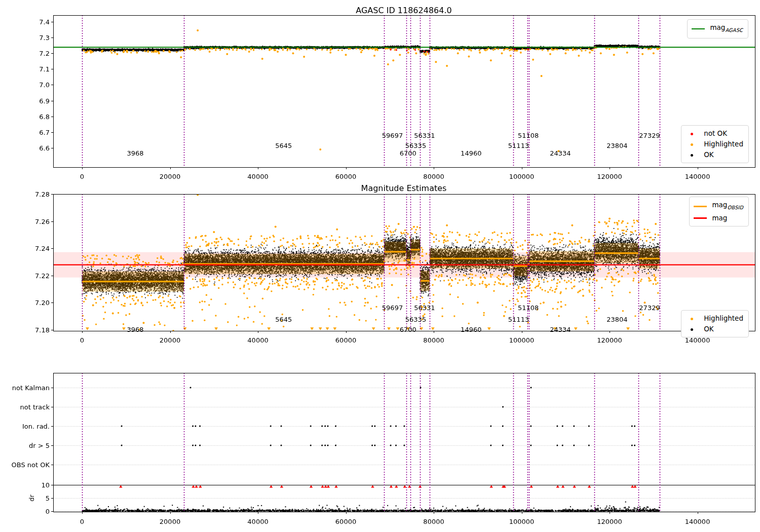  I want to click on obsid-label-middle: 23804, so click(617, 319).